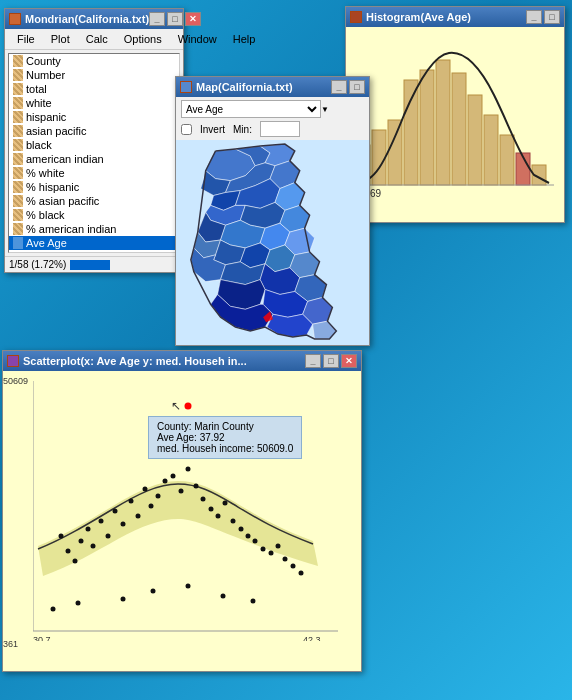 The width and height of the screenshot is (572, 700). I want to click on map-title-bar: Map(California.txt) _ □, so click(272, 87).